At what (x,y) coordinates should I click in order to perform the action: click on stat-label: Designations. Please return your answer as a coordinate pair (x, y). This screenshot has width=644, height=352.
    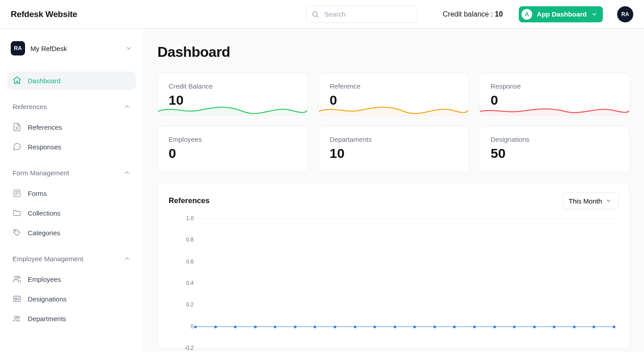
    Looking at the image, I should click on (555, 140).